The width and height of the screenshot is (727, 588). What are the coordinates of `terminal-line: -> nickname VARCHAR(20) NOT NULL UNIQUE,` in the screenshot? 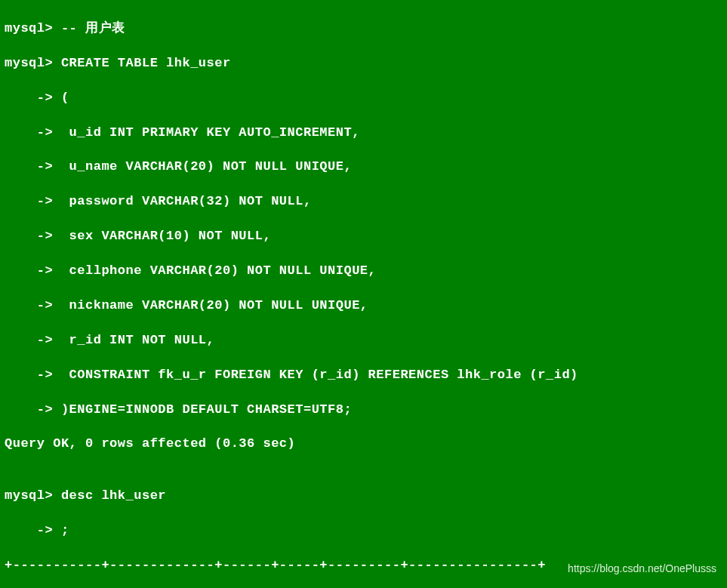 It's located at (364, 306).